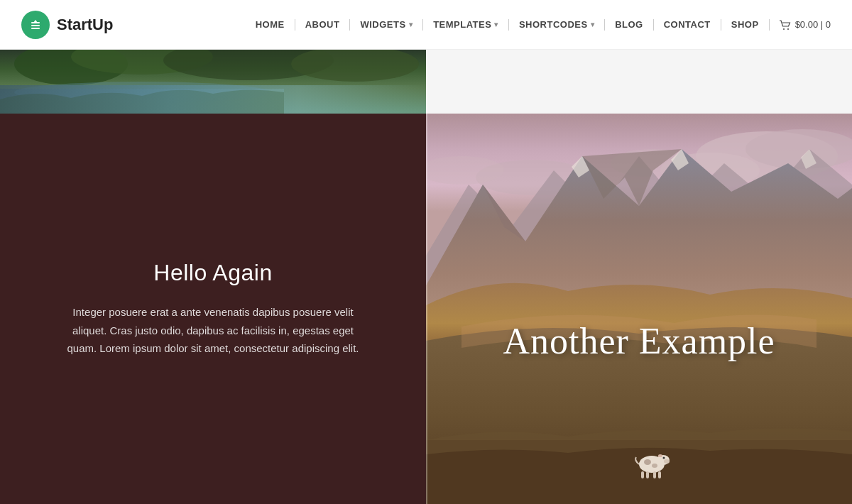  What do you see at coordinates (538, 25) in the screenshot?
I see `main-nav: HOME ABOUT WIDGETS ▾ TEMPLATES ▾ SHORTCO…` at bounding box center [538, 25].